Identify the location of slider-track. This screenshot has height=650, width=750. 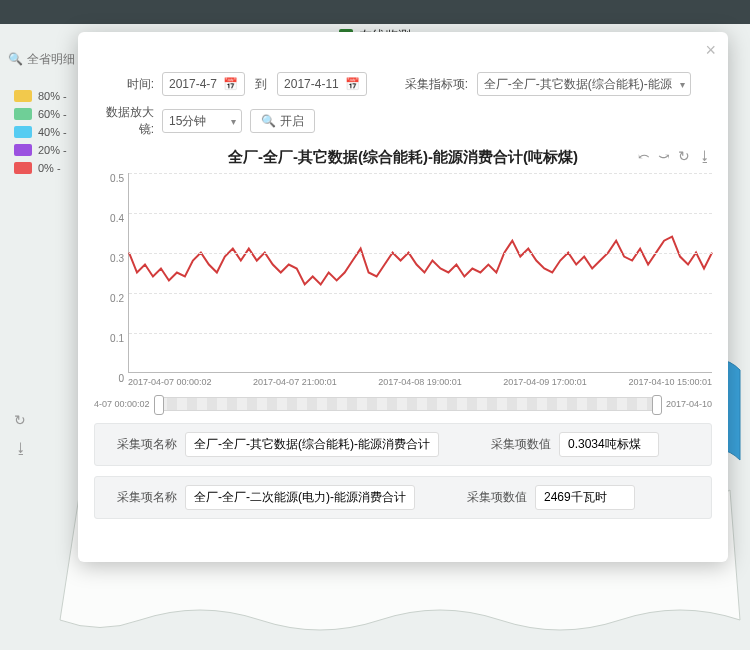
(408, 404).